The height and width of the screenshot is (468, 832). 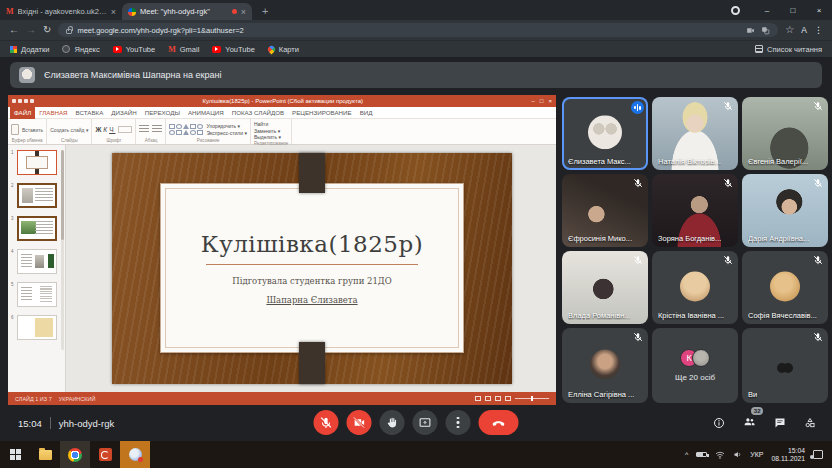 What do you see at coordinates (186, 130) in the screenshot?
I see `shapes-gallery` at bounding box center [186, 130].